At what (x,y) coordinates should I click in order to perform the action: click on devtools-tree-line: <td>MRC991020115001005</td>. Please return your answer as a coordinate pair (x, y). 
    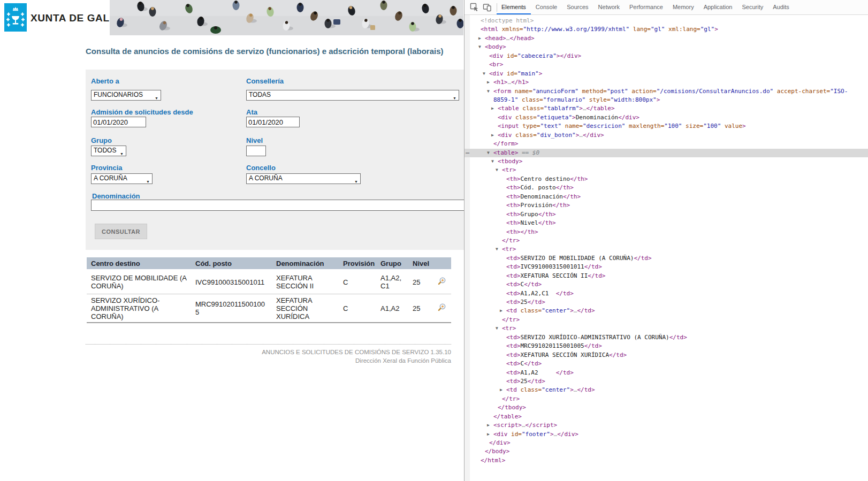
    Looking at the image, I should click on (666, 346).